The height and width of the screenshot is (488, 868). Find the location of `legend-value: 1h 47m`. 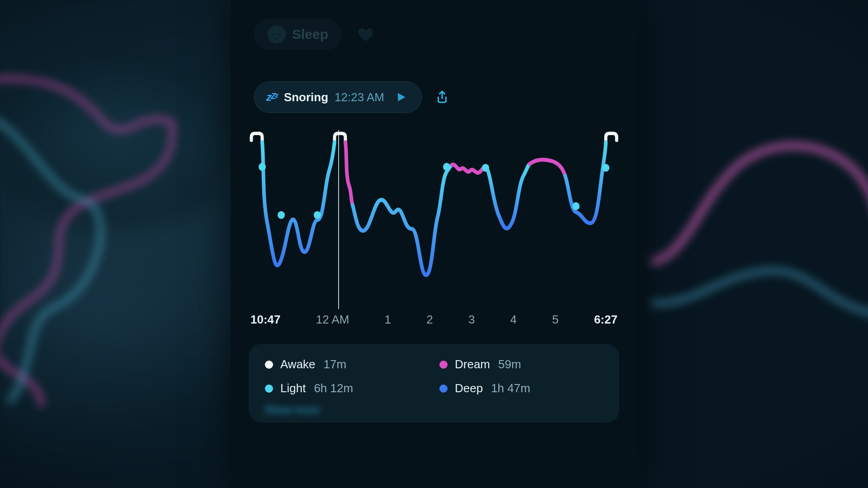

legend-value: 1h 47m is located at coordinates (511, 389).